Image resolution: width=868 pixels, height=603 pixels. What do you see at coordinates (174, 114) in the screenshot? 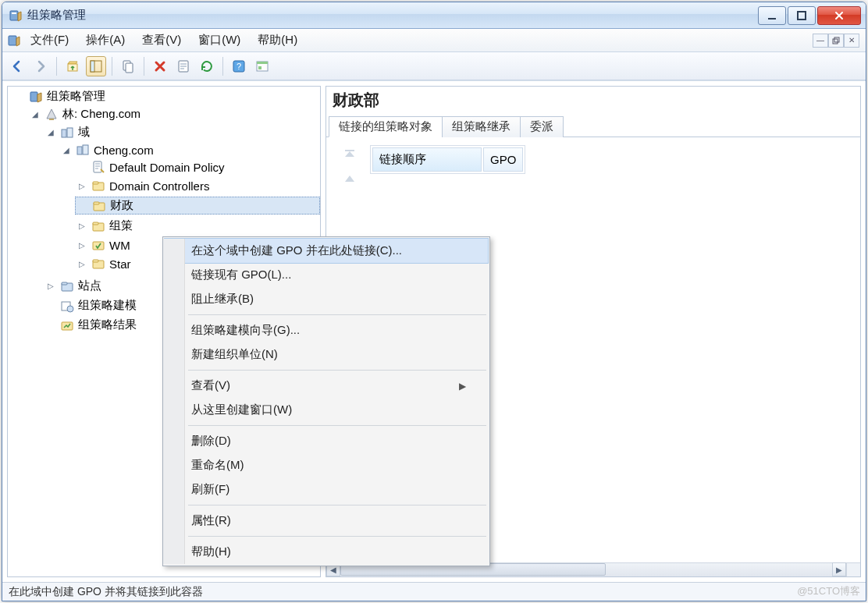
I see `tree-forest: ◢ 林: Cheng.com` at bounding box center [174, 114].